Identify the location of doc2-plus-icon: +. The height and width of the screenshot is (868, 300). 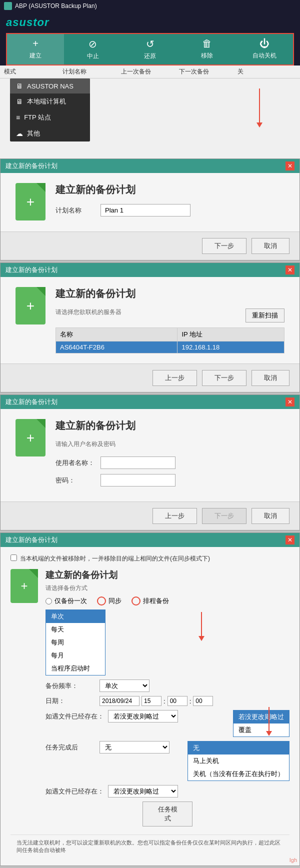
(30, 306).